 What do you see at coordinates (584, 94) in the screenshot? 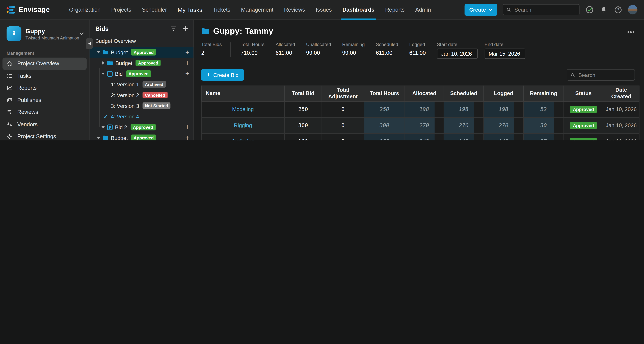
I see `col-status: Status` at bounding box center [584, 94].